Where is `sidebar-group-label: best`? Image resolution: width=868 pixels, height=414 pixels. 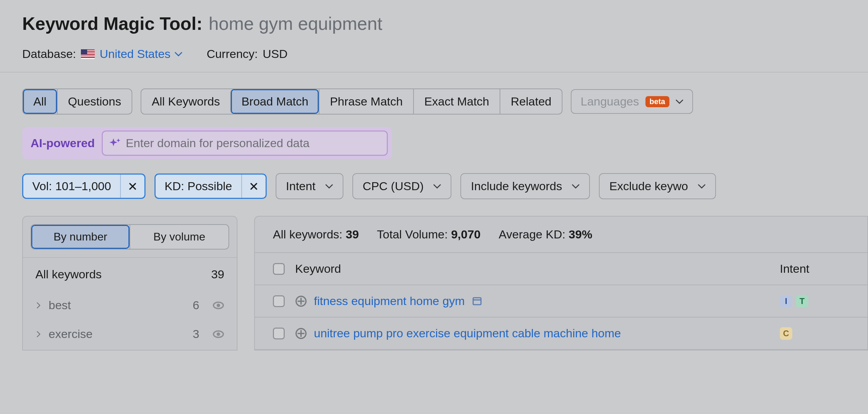
sidebar-group-label: best is located at coordinates (117, 305).